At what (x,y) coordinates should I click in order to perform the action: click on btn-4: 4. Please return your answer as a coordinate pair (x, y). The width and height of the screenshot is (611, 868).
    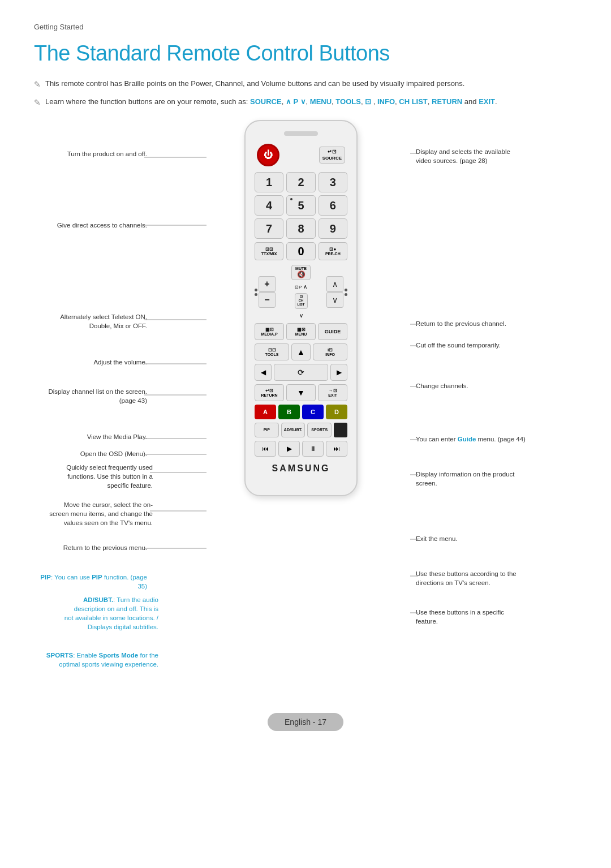
    Looking at the image, I should click on (269, 205).